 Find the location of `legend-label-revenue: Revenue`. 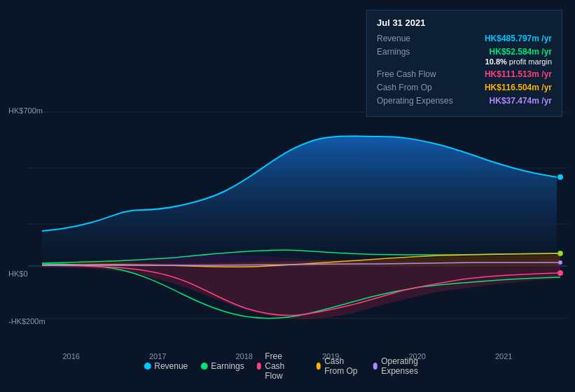

legend-label-revenue: Revenue is located at coordinates (171, 366).